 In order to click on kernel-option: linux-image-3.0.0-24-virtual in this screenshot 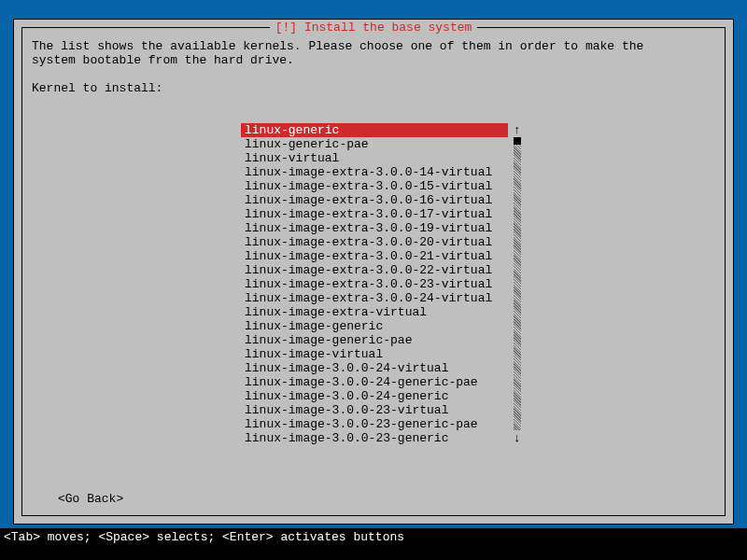, I will do `click(386, 368)`.